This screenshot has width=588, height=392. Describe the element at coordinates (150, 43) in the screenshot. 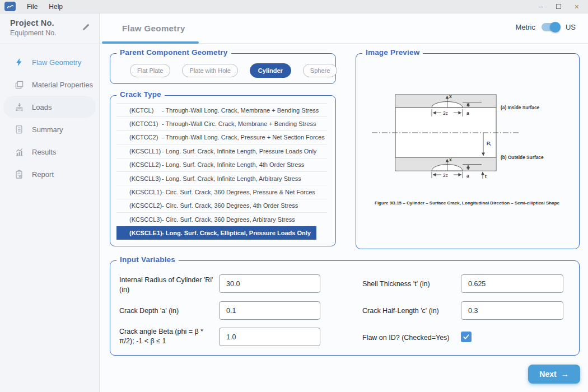

I see `active-tab-underline` at that location.